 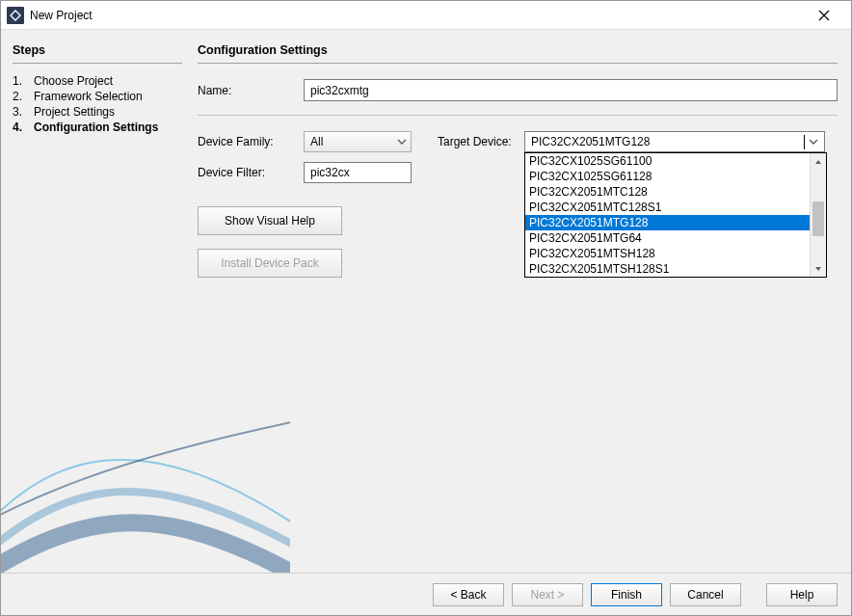 I want to click on dropdown-item: PIC32CX2051MTSH128S1, so click(x=667, y=269).